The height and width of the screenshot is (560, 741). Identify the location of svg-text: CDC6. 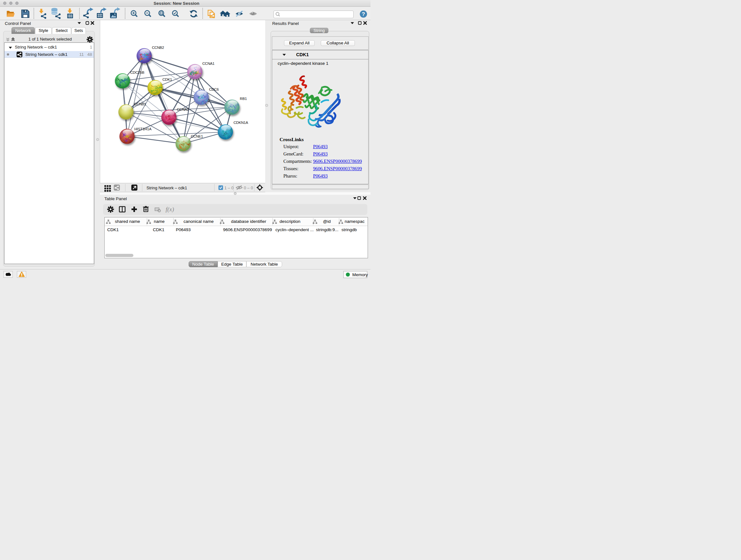
(214, 89).